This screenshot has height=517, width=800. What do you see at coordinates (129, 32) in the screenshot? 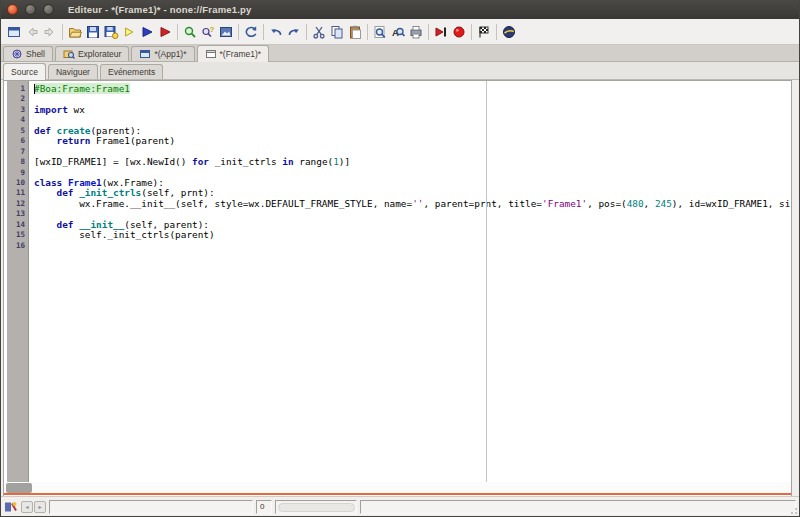
I see `check-source-button` at bounding box center [129, 32].